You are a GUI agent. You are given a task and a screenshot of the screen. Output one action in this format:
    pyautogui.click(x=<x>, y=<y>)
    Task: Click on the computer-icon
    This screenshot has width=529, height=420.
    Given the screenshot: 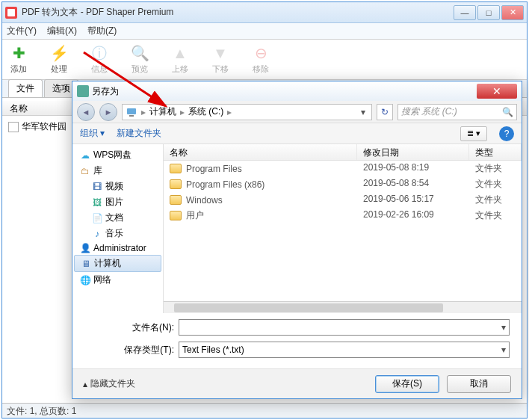 What is the action you would take?
    pyautogui.click(x=132, y=112)
    